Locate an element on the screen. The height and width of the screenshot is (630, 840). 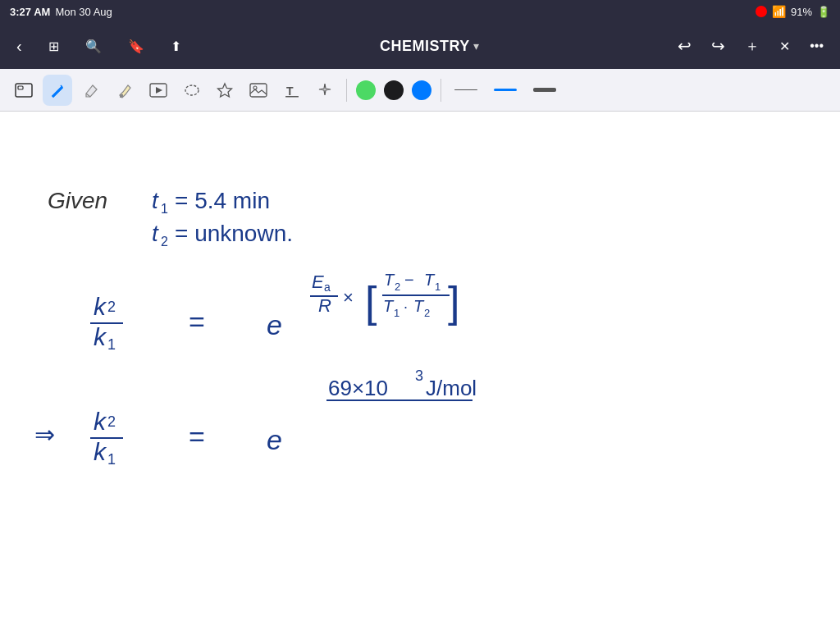
nav-bar: ‹ ⊞ 🔍 🔖 ⬆ CHEMISTRY ▾ ↩ ↪ ＋ ✕ ••• is located at coordinates (420, 46).